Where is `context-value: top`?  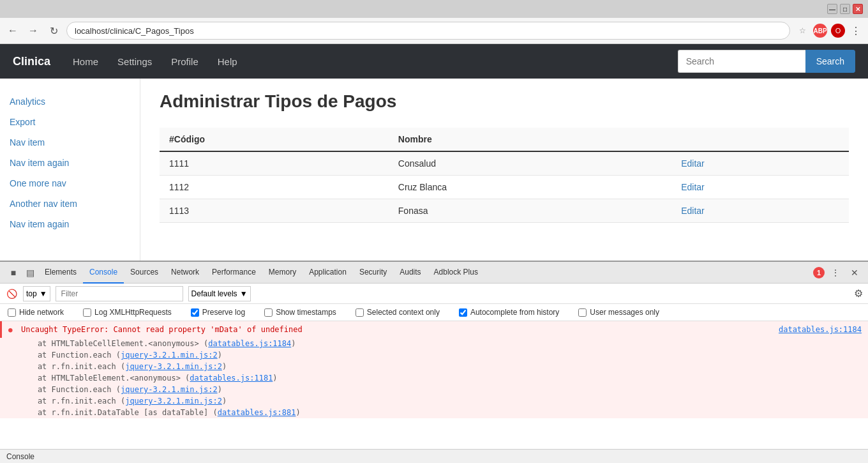 context-value: top is located at coordinates (32, 294).